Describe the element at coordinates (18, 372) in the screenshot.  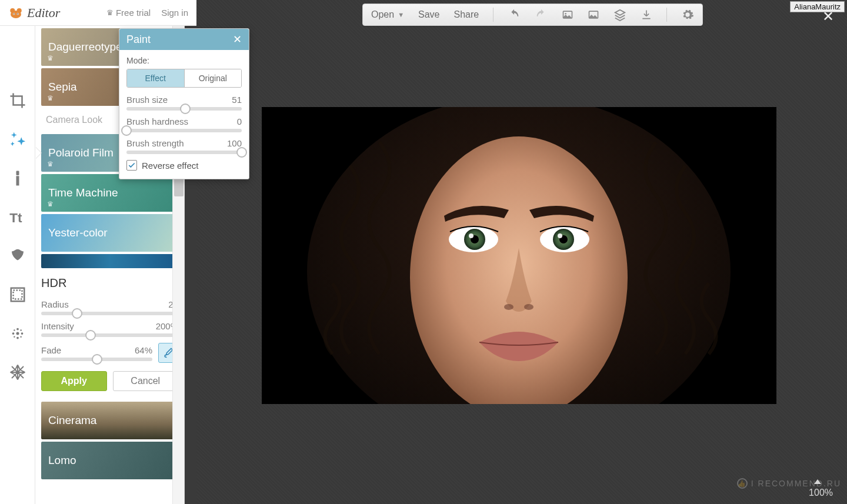
I see `themes-tool-icon` at that location.